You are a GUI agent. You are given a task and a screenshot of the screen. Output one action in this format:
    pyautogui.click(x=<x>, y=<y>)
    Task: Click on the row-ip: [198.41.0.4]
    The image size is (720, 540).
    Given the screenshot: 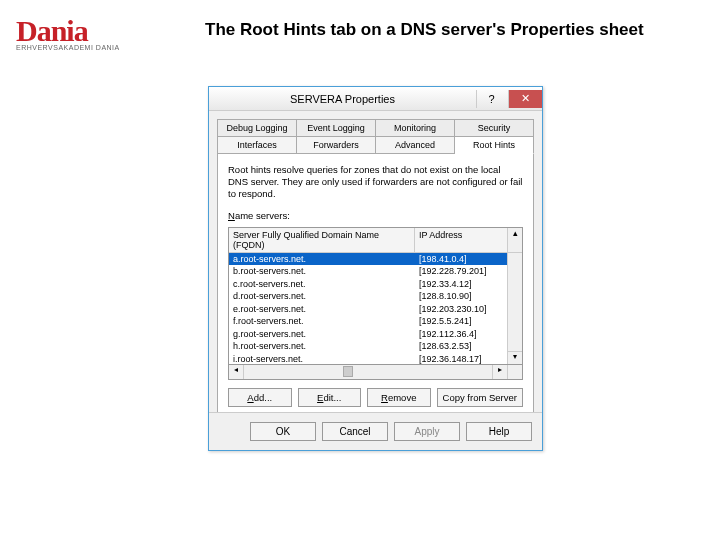 What is the action you would take?
    pyautogui.click(x=461, y=259)
    